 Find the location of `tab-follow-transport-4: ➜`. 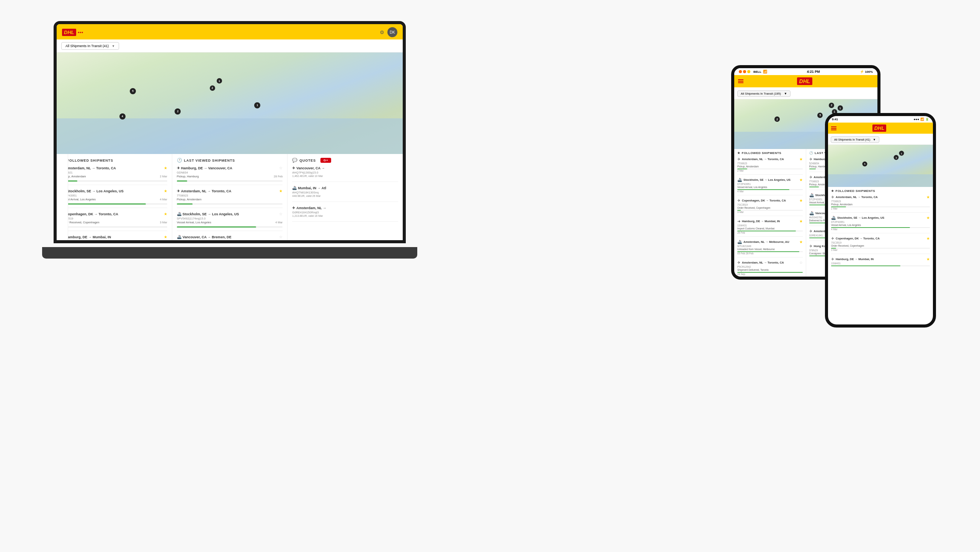

tab-follow-transport-4: ➜ is located at coordinates (739, 221).